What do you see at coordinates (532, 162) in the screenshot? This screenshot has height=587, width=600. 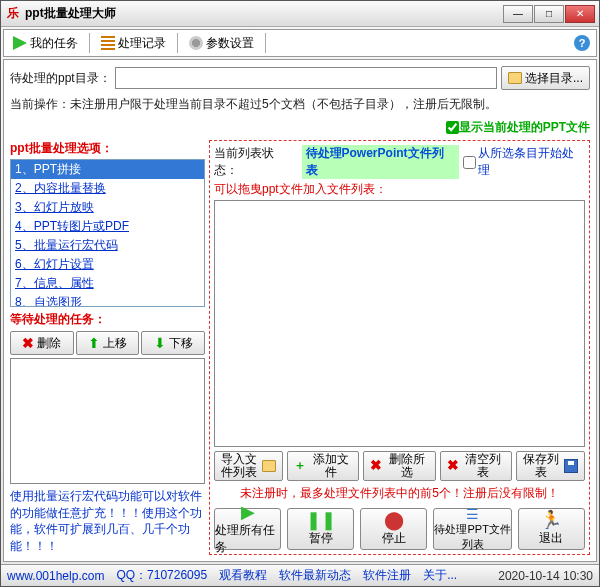 I see `start-from-selection-label: 从所选条目开始处理` at bounding box center [532, 162].